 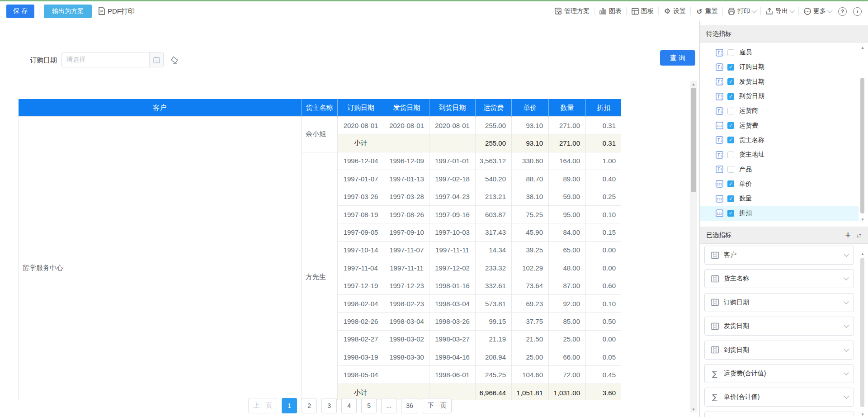 What do you see at coordinates (779, 199) in the screenshot?
I see `pending-indicator-item: 123✓数量` at bounding box center [779, 199].